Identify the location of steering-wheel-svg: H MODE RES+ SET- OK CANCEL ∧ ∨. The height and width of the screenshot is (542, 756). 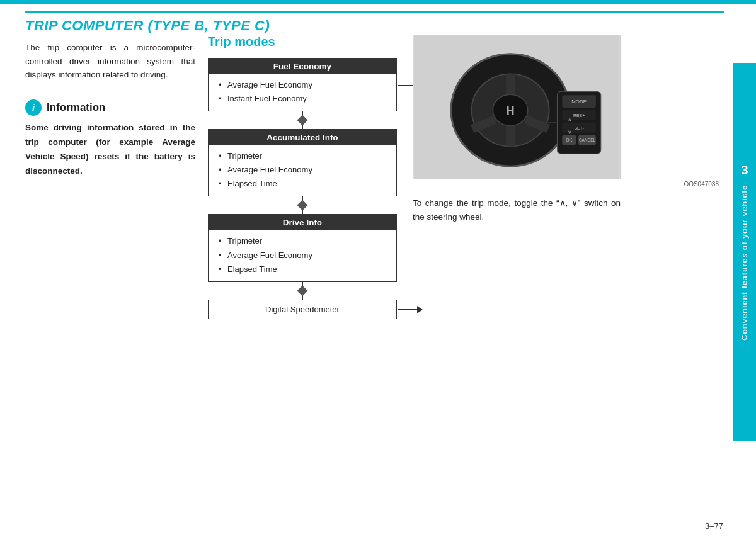
(517, 107).